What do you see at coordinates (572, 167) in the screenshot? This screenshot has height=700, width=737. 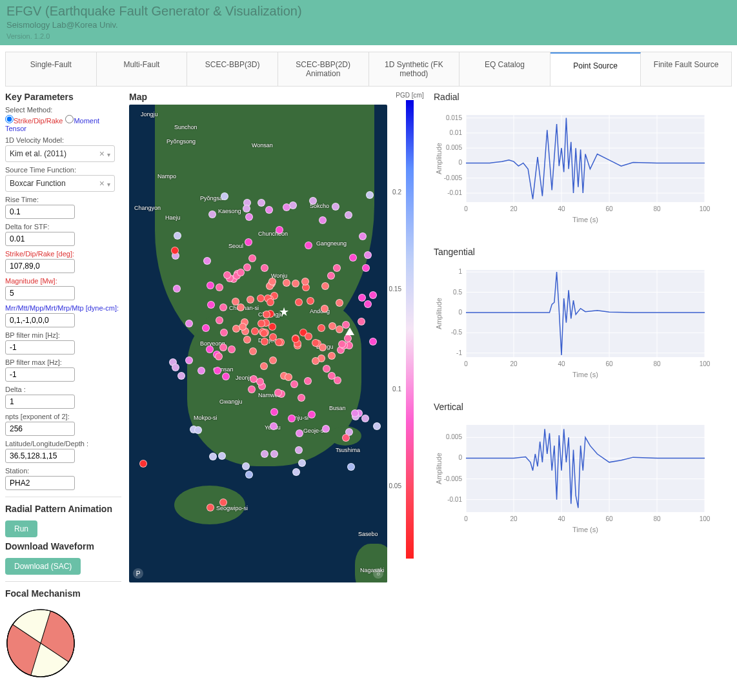 I see `radial-chart: 020406080100-0.01-0.00500.0050.010.015Ti…` at bounding box center [572, 167].